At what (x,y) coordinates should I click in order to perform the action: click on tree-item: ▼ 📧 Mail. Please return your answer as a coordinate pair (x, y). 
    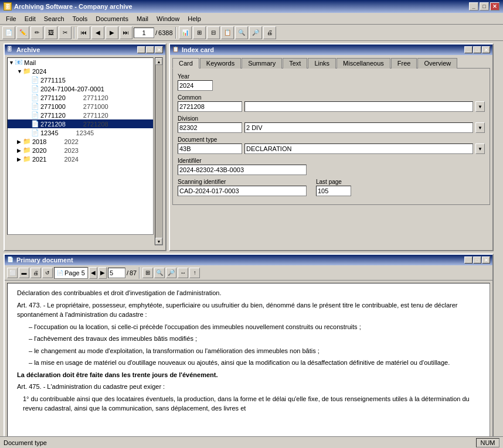
    Looking at the image, I should click on (80, 62).